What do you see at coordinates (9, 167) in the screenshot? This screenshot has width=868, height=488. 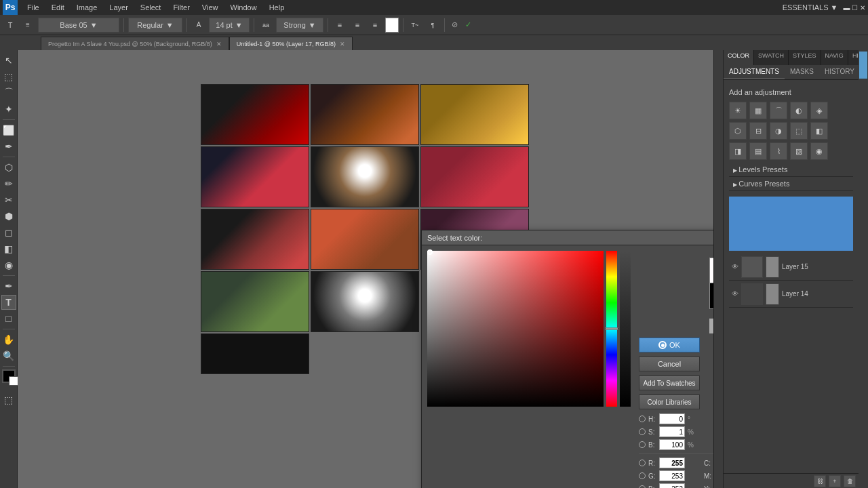 I see `patch-tool: ⬡` at bounding box center [9, 167].